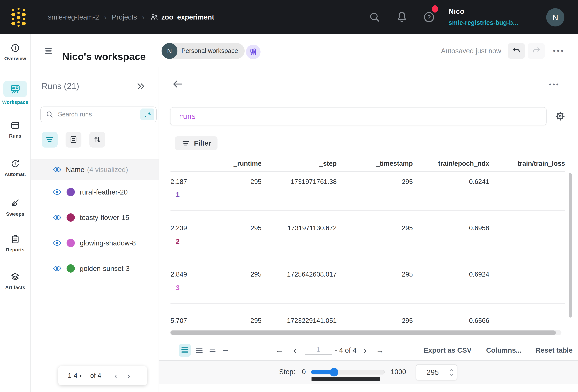 Image resolution: width=578 pixels, height=392 pixels. What do you see at coordinates (15, 52) in the screenshot?
I see `sidebar-item-overview: Overview` at bounding box center [15, 52].